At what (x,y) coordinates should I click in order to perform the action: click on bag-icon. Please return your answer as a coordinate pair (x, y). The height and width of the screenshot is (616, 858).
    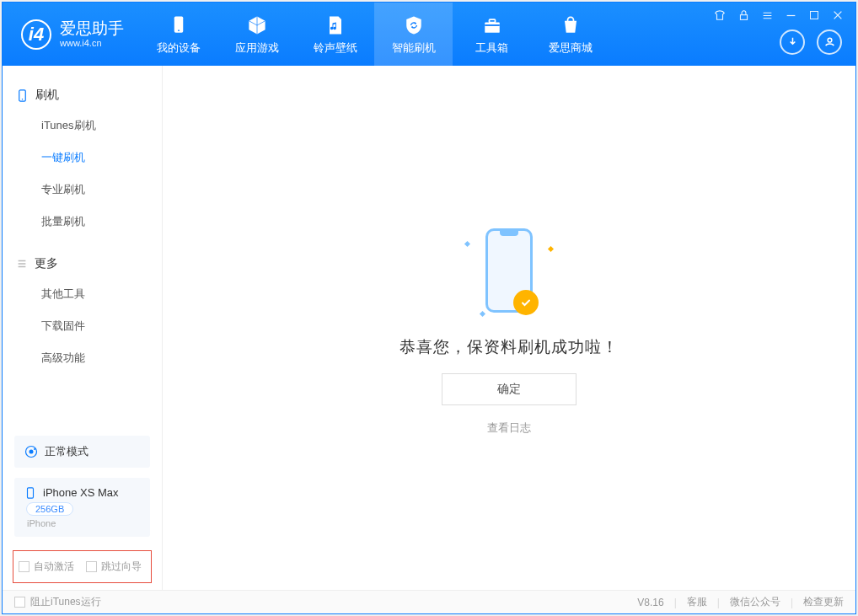
    Looking at the image, I should click on (571, 25).